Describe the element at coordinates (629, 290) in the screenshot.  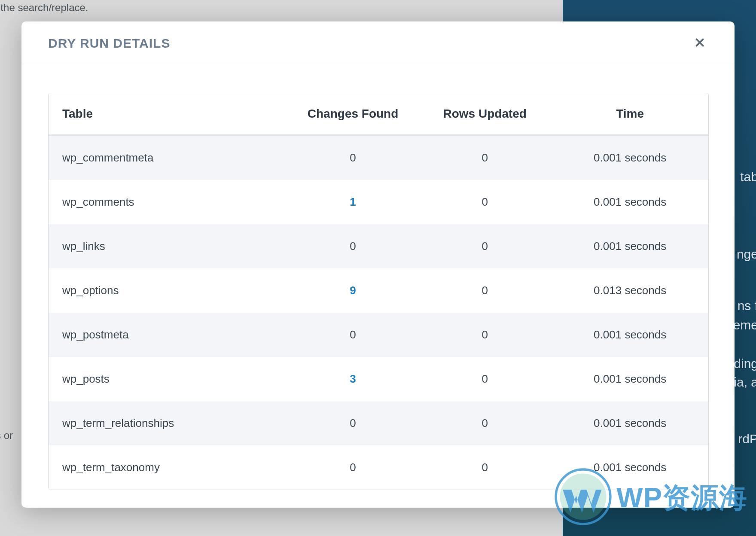
I see `cell-time: 0.013 seconds` at that location.